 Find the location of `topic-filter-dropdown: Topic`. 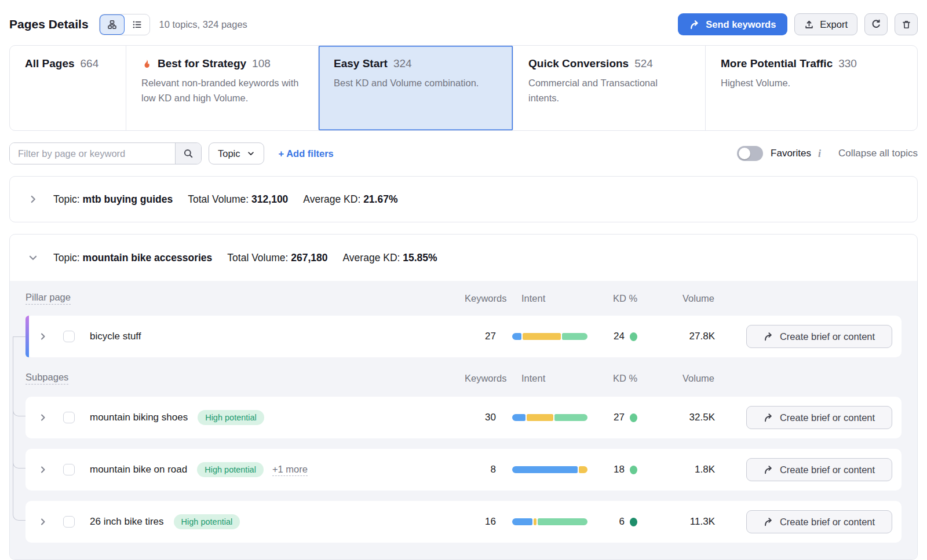

topic-filter-dropdown: Topic is located at coordinates (236, 153).